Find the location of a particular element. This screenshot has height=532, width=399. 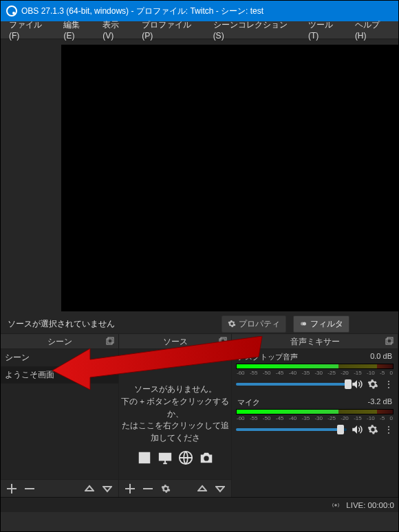

mixer-header: 音声ミキサー is located at coordinates (315, 342).